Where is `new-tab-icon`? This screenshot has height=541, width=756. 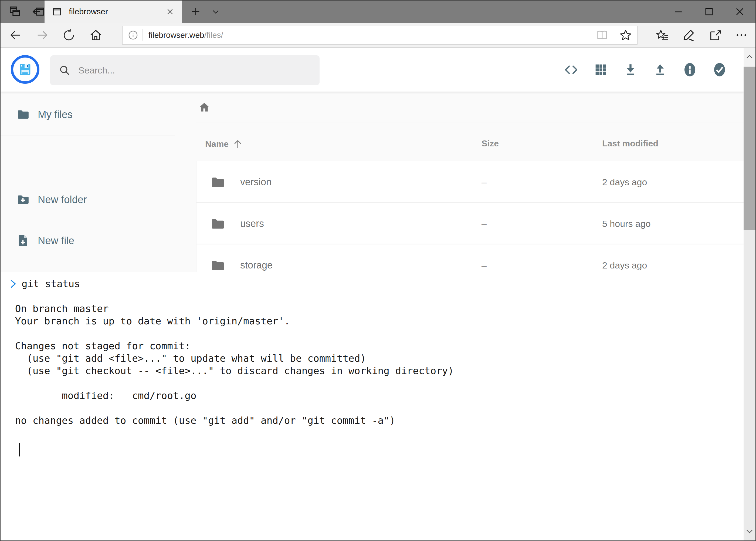
new-tab-icon is located at coordinates (196, 12).